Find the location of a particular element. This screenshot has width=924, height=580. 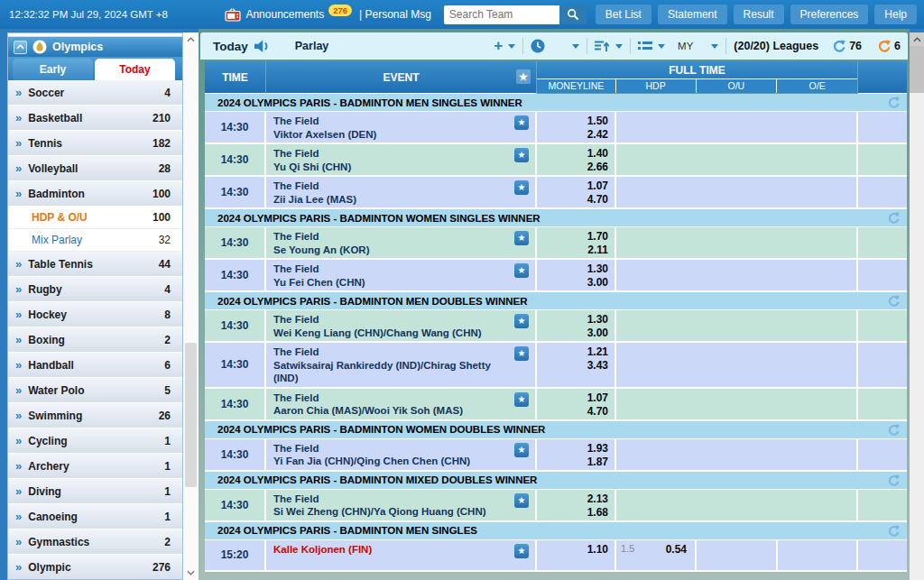

sidebar-item-tennis: »Tennis182 is located at coordinates (96, 143).